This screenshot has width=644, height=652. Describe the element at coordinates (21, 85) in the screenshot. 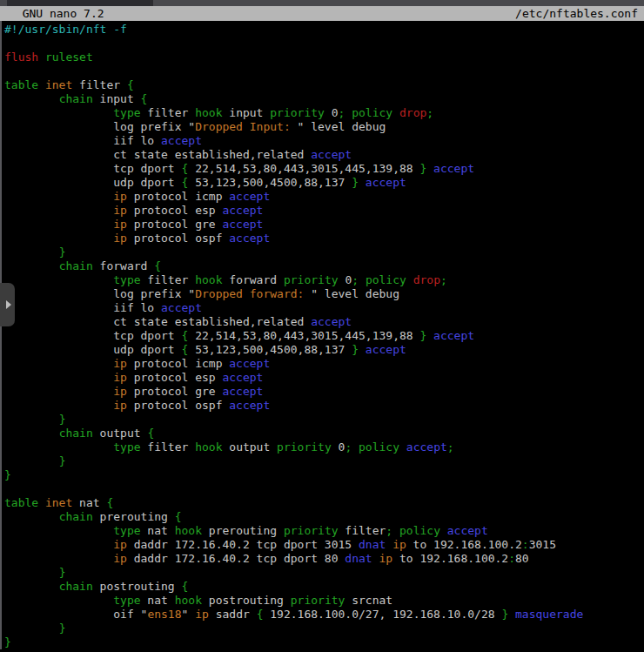

I see `code-token: table` at that location.